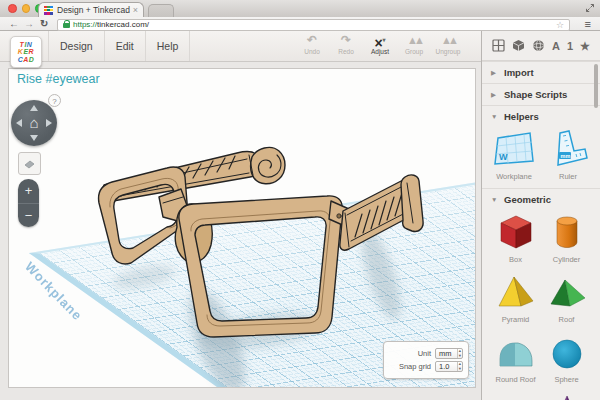 The image size is (600, 400). What do you see at coordinates (590, 8) in the screenshot?
I see `window-resize-icon` at bounding box center [590, 8].